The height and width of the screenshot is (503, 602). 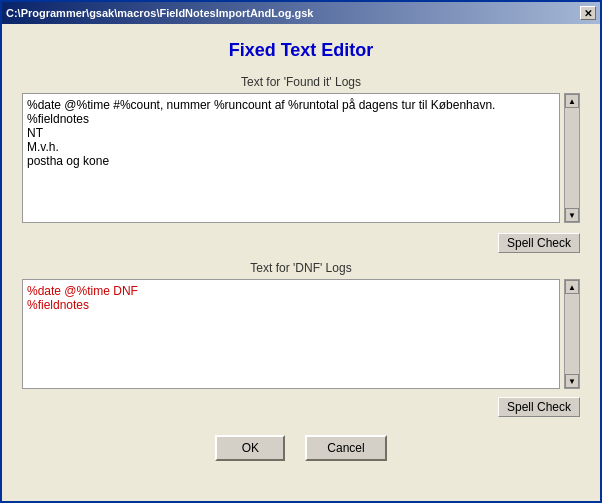 What do you see at coordinates (301, 13) in the screenshot?
I see `title-bar: C:\Programmer\gsak\macros\FieldNotesImpo…` at bounding box center [301, 13].